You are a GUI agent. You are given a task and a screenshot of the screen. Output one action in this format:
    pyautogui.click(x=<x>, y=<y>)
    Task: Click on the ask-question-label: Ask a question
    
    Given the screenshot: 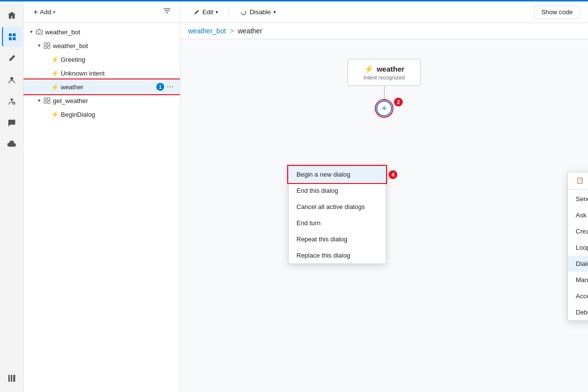 What is the action you would take?
    pyautogui.click(x=582, y=215)
    